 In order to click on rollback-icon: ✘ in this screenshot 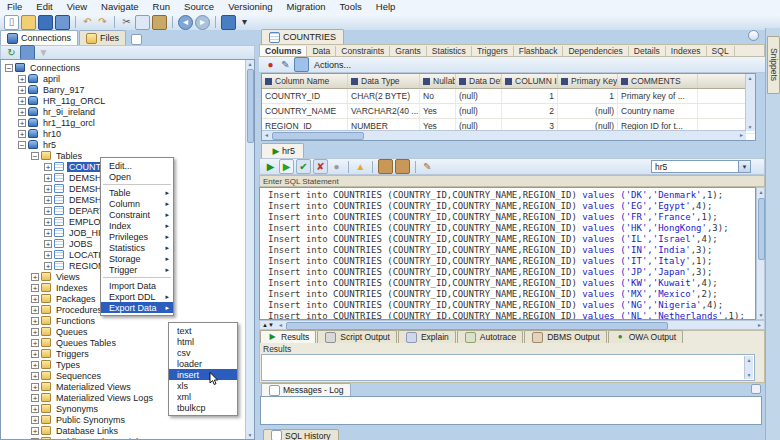, I will do `click(320, 166)`.